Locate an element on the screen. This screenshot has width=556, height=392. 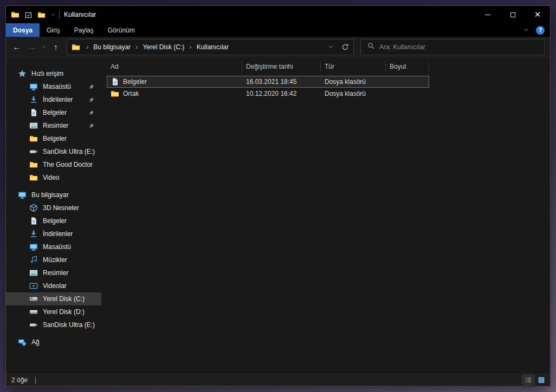
column-header-size: Boyut is located at coordinates (408, 67).